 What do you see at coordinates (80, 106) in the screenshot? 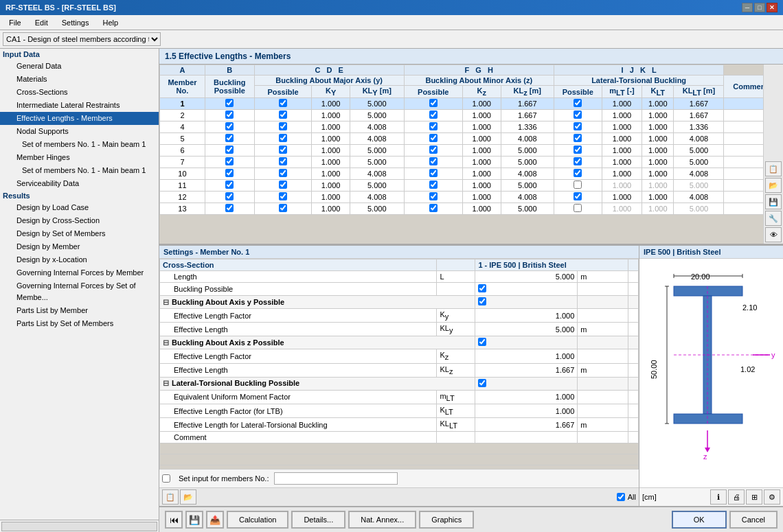
I see `sidebar-item-intermediate-lateral: Intermediate Lateral Restraints` at bounding box center [80, 106].